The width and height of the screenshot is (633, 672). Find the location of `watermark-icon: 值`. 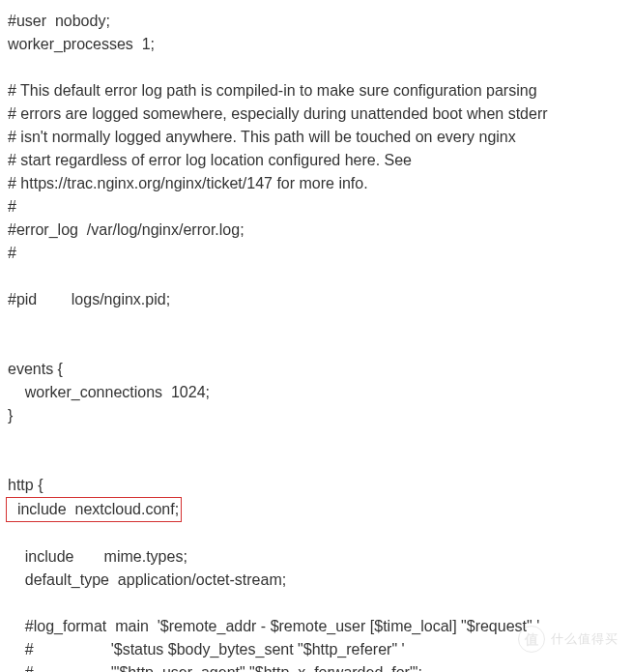

watermark-icon: 值 is located at coordinates (532, 639).